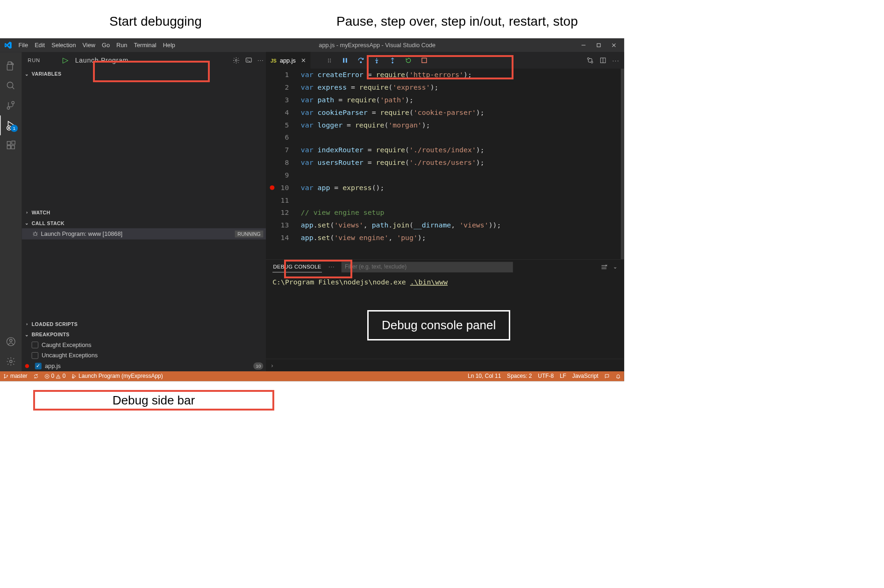 The height and width of the screenshot is (588, 884). What do you see at coordinates (297, 267) in the screenshot?
I see `debug-console-tab: DEBUG CONSOLE` at bounding box center [297, 267].